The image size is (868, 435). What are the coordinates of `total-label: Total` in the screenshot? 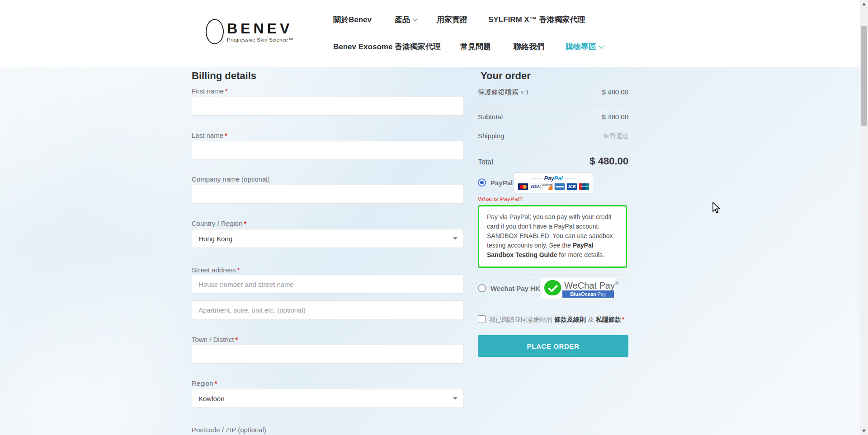 It's located at (486, 162).